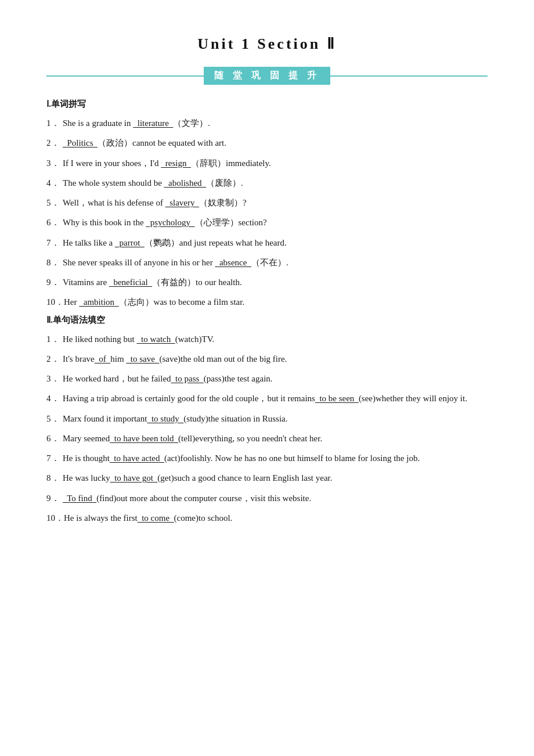 The image size is (534, 756). I want to click on section1-item-7: 7．He talks like a parrot （鹦鹉）and just re…, so click(267, 243).